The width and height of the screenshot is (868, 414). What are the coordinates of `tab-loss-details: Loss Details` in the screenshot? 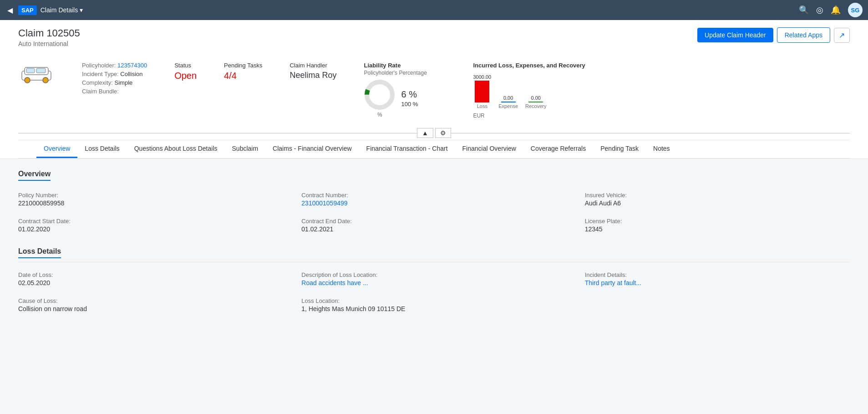 It's located at (102, 149).